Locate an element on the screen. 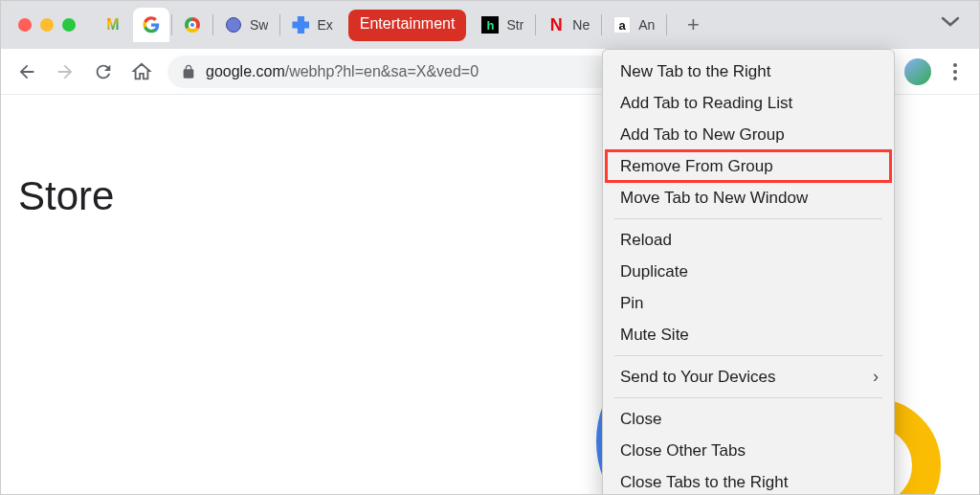 This screenshot has height=495, width=980. tab-strip: M Sw Ex Entertainment h Str N Ne a An + is located at coordinates (490, 25).